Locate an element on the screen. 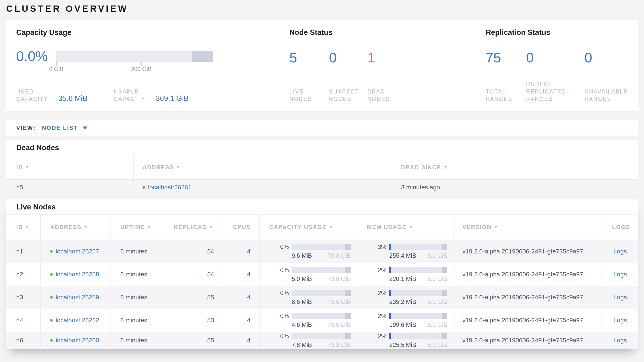 The width and height of the screenshot is (644, 362). column-header-capacity-usage: CAPACITY USAGE▼ is located at coordinates (308, 227).